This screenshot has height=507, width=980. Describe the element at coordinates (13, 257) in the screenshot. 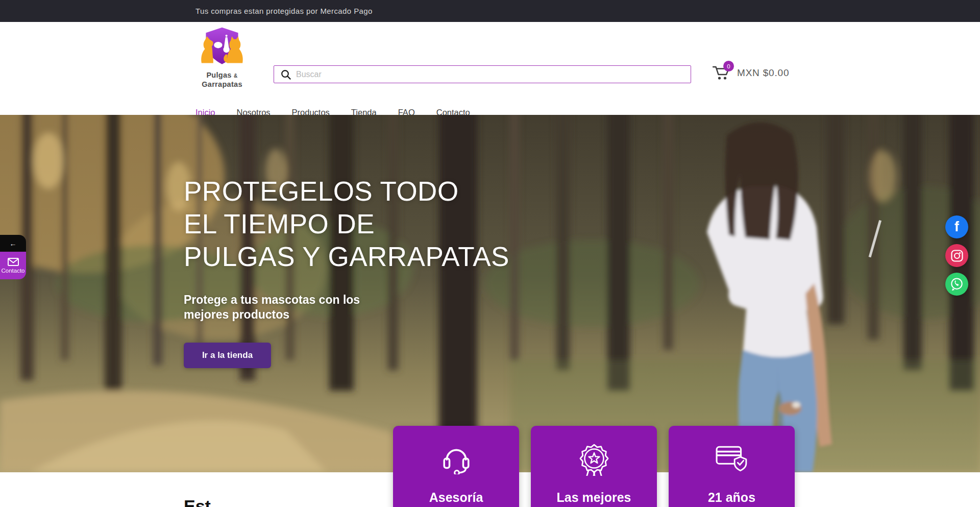

I see `contact-side-widget: ← Contacto` at that location.